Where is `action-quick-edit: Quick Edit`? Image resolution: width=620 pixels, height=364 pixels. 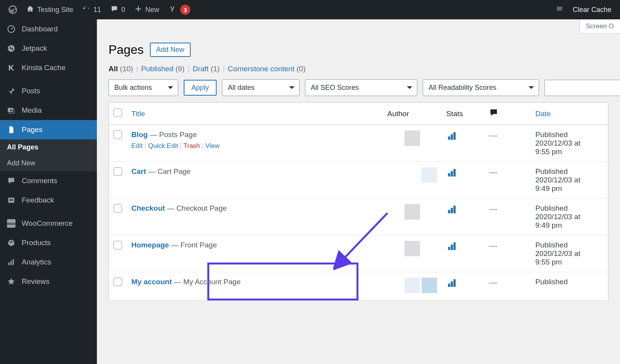 action-quick-edit: Quick Edit is located at coordinates (163, 146).